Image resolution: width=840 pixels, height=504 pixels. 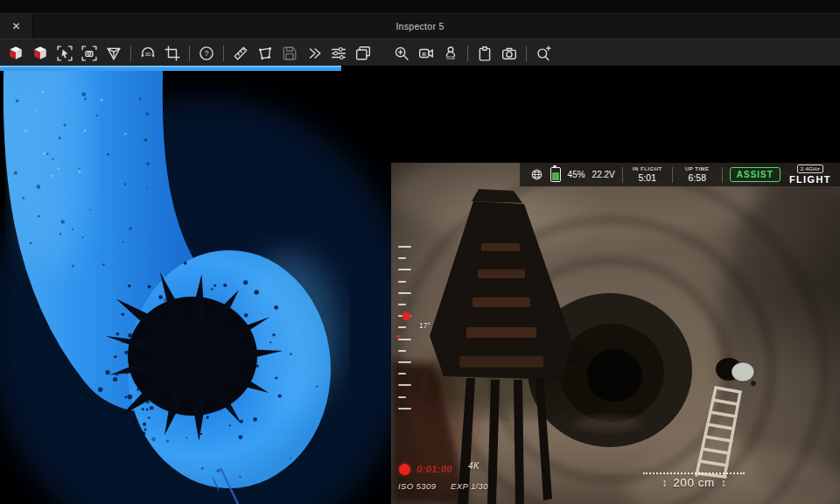 What do you see at coordinates (16, 26) in the screenshot?
I see `close-icon: ✕` at bounding box center [16, 26].